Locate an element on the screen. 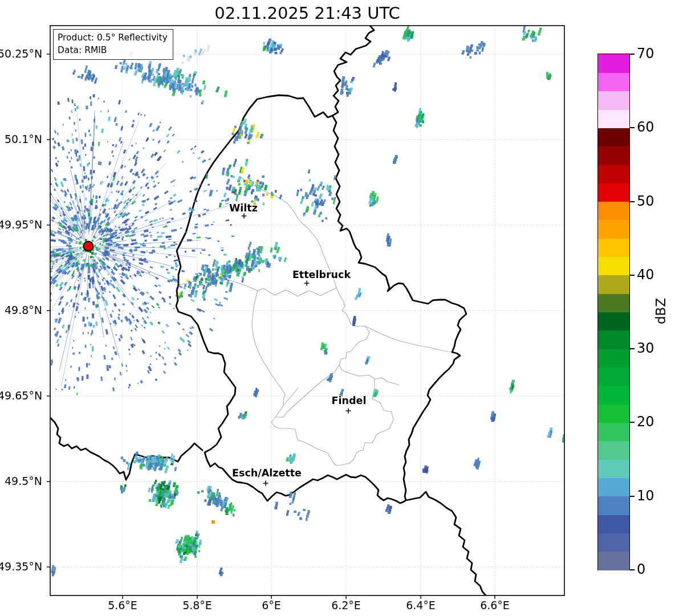 The image size is (675, 616). colorbar-tick-label: 0 is located at coordinates (641, 569).